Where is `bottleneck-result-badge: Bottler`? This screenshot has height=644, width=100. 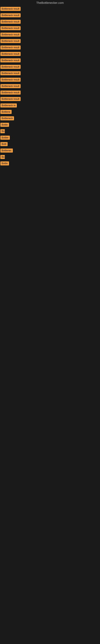 bottleneck-result-badge: Bottler is located at coordinates (5, 138).